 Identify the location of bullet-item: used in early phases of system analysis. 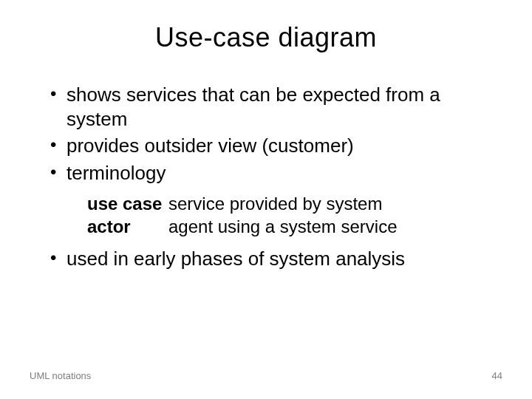
(276, 259).